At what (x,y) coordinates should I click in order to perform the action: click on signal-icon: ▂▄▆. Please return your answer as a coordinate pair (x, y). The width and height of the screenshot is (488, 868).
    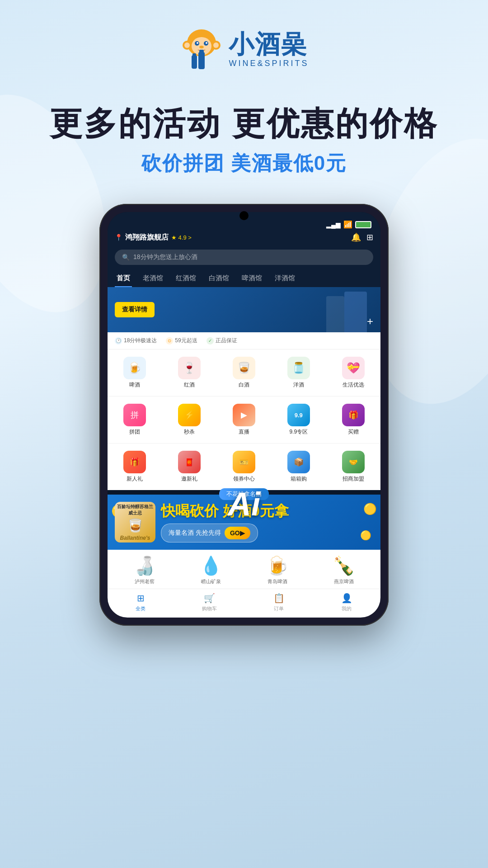
    Looking at the image, I should click on (333, 225).